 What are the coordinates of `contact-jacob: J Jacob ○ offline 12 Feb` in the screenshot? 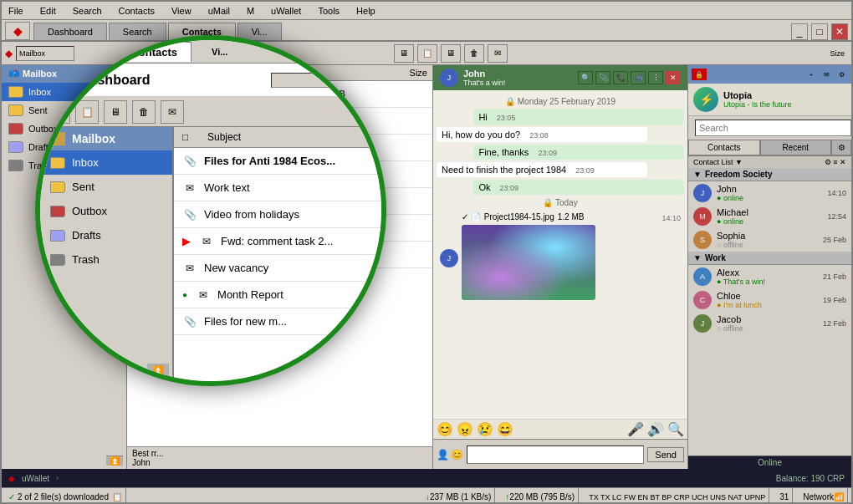 It's located at (769, 323).